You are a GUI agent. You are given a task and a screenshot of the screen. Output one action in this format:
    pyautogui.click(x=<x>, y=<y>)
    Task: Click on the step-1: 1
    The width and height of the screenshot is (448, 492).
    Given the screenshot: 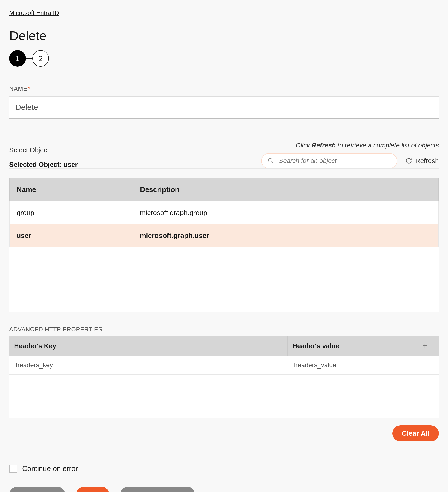 What is the action you would take?
    pyautogui.click(x=18, y=58)
    